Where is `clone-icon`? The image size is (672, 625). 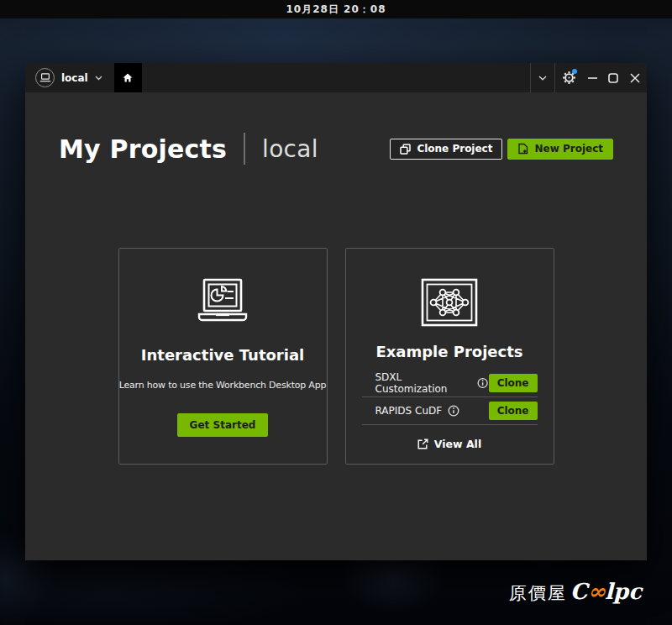 clone-icon is located at coordinates (405, 150).